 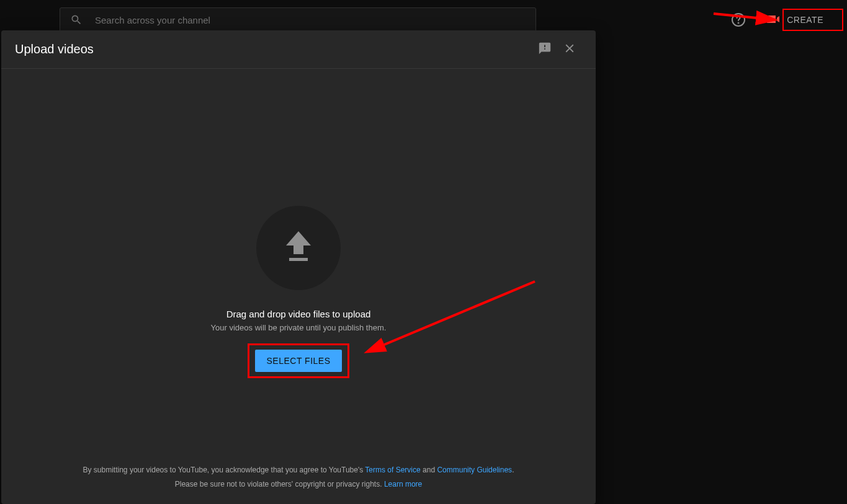 What do you see at coordinates (298, 50) in the screenshot?
I see `dialog-header: Upload videos` at bounding box center [298, 50].